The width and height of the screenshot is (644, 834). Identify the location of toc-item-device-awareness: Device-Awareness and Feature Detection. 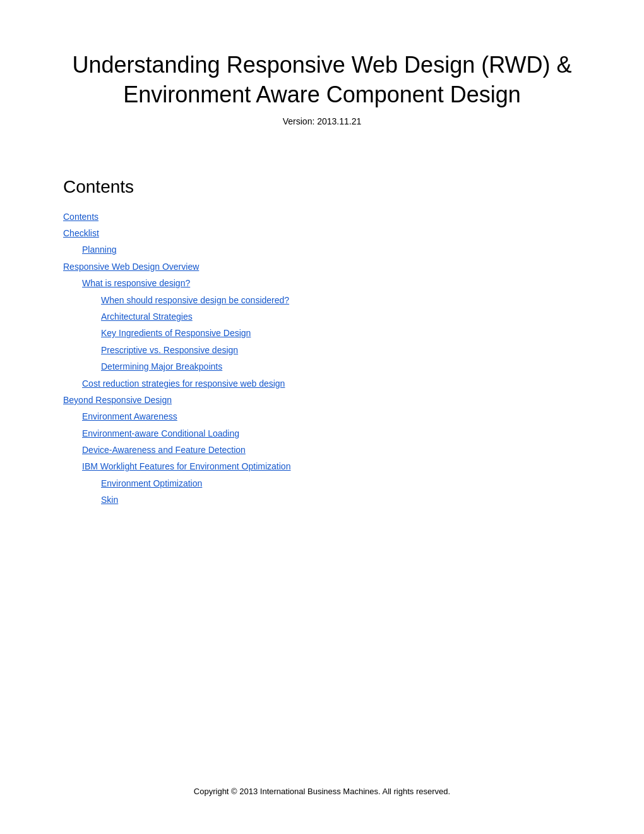
(322, 450).